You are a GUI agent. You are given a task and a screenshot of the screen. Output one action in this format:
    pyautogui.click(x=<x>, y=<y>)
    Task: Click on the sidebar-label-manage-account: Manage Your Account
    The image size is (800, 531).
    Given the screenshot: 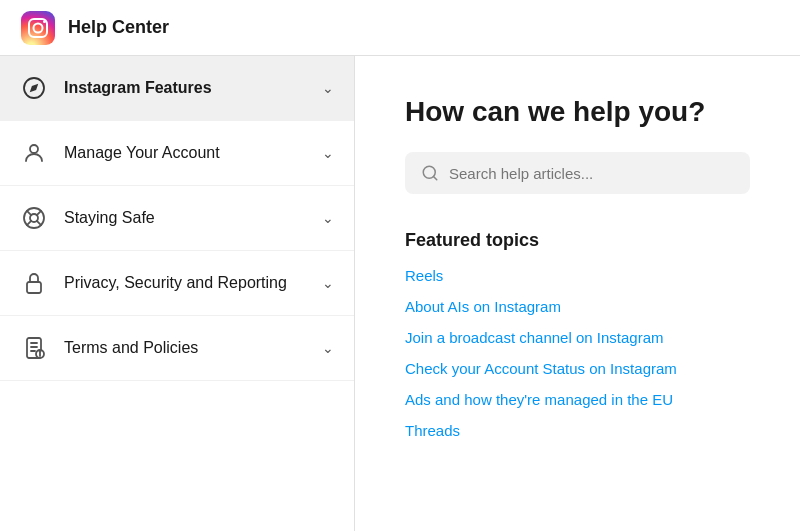 What is the action you would take?
    pyautogui.click(x=193, y=153)
    